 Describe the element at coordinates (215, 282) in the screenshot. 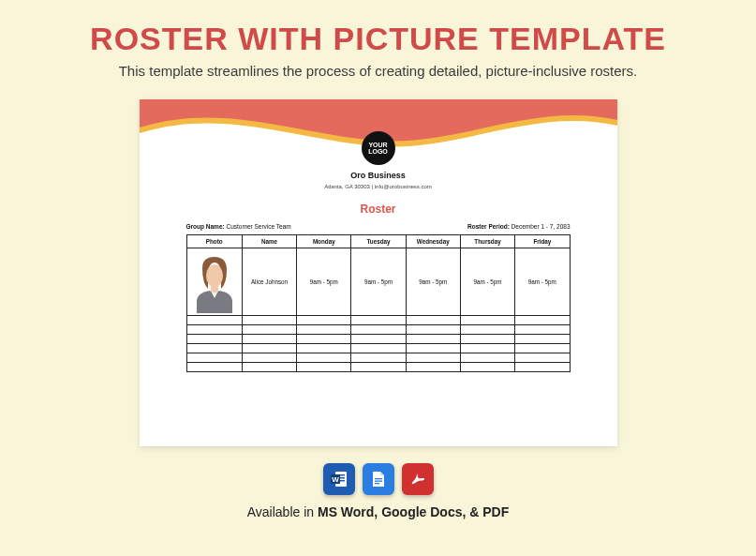

I see `avatar-illustration` at that location.